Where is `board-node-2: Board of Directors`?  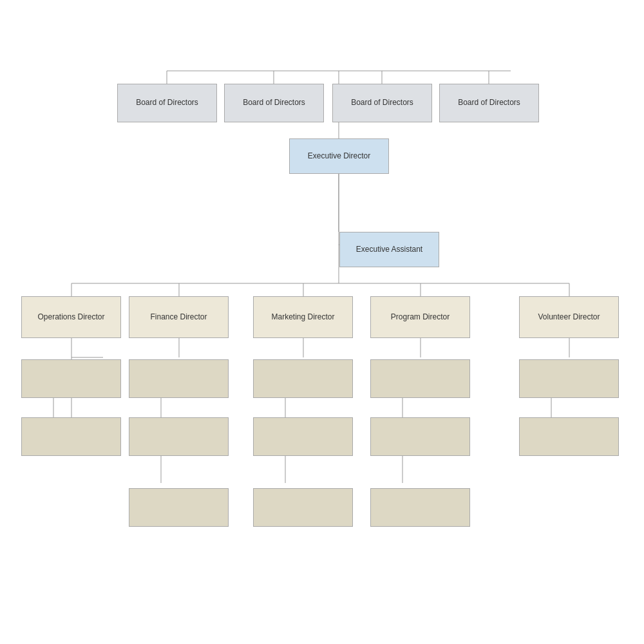 board-node-2: Board of Directors is located at coordinates (274, 103).